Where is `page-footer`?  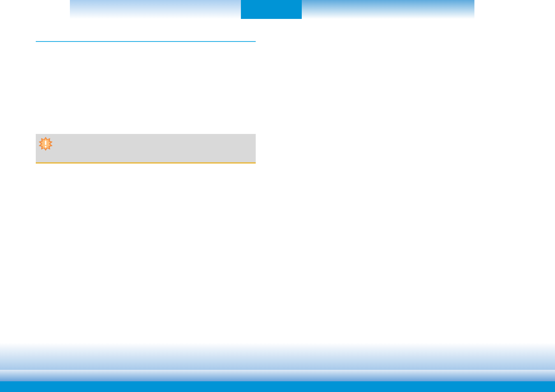 page-footer is located at coordinates (278, 367).